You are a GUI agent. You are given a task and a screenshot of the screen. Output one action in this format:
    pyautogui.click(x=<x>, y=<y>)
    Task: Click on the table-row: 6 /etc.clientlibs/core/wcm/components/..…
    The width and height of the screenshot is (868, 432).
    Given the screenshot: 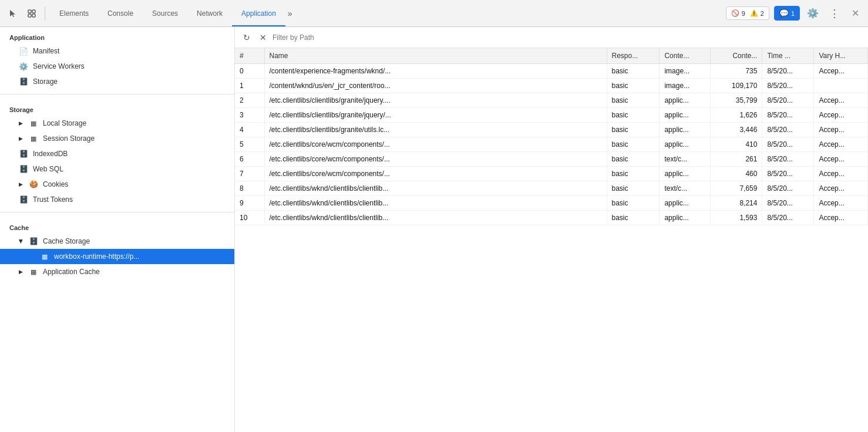 What is the action you would take?
    pyautogui.click(x=551, y=160)
    